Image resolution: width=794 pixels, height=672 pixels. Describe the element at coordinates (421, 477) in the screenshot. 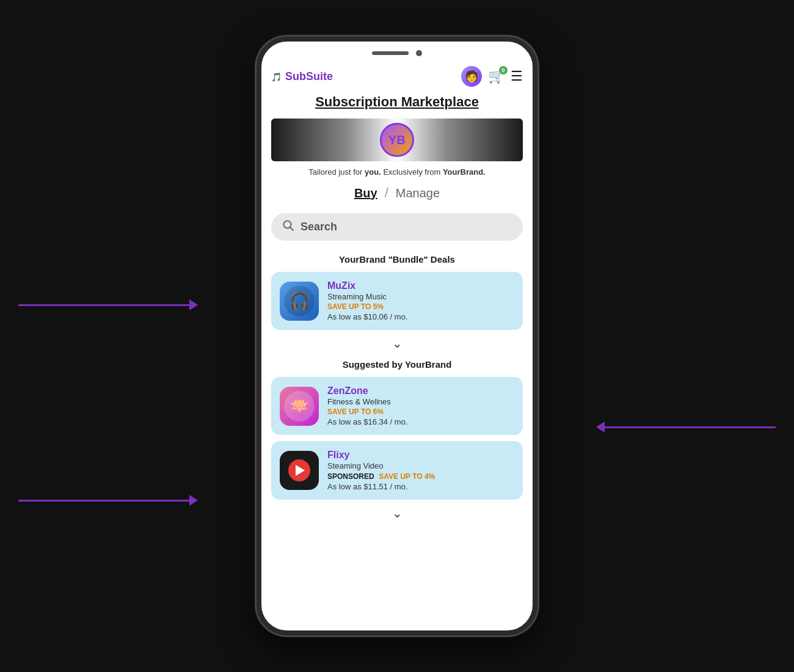

I see `flixy-sponsored-row: SPONSORED SAVE UP TO 4%` at that location.